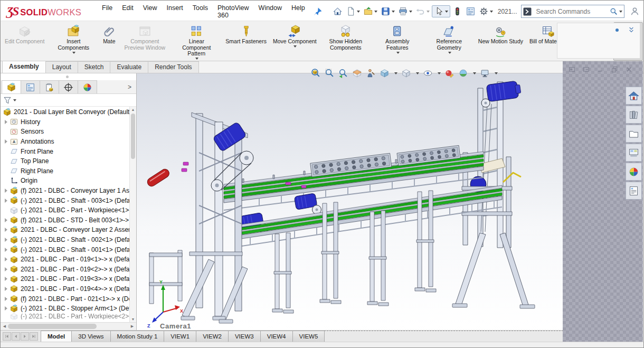  Describe the element at coordinates (633, 134) in the screenshot. I see `file-explorer-tab` at that location.